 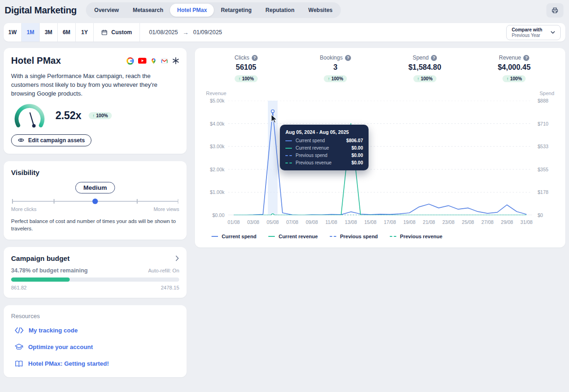 What do you see at coordinates (30, 32) in the screenshot?
I see `range-1m-button: 1M` at bounding box center [30, 32].